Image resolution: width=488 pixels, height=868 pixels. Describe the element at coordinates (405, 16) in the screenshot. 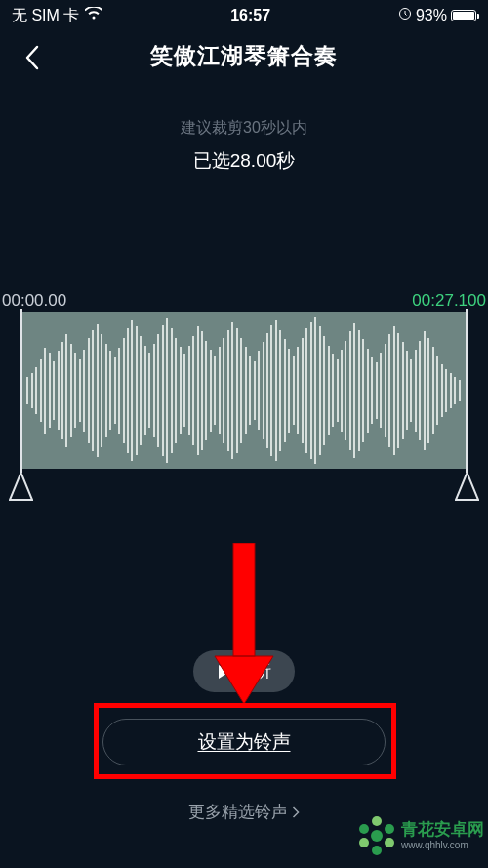

I see `lock-icon` at that location.